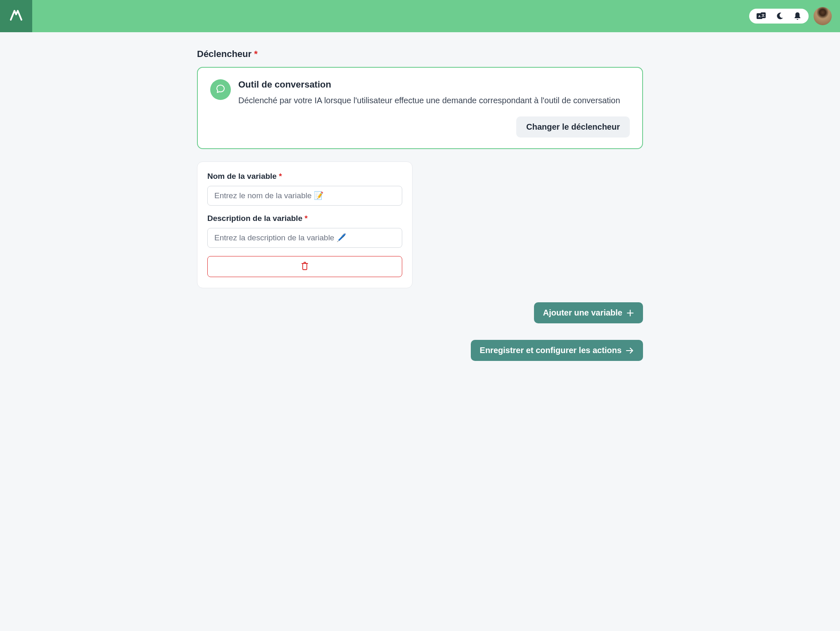 The height and width of the screenshot is (631, 840). Describe the element at coordinates (16, 16) in the screenshot. I see `logo-icon` at that location.